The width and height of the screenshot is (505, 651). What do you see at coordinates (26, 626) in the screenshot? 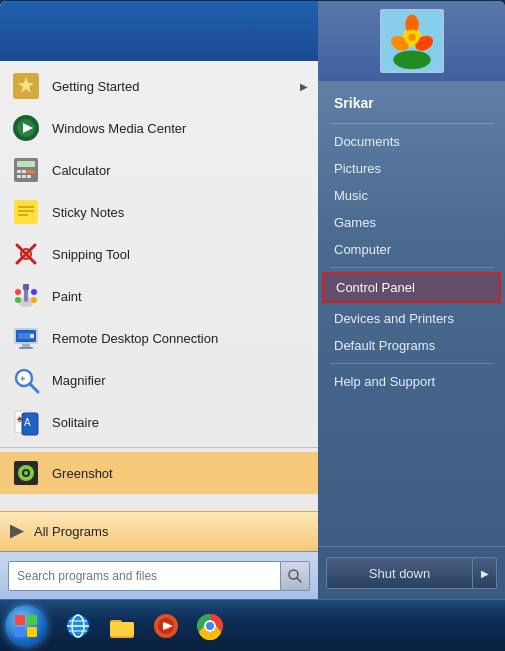
I see `start-orb` at bounding box center [26, 626].